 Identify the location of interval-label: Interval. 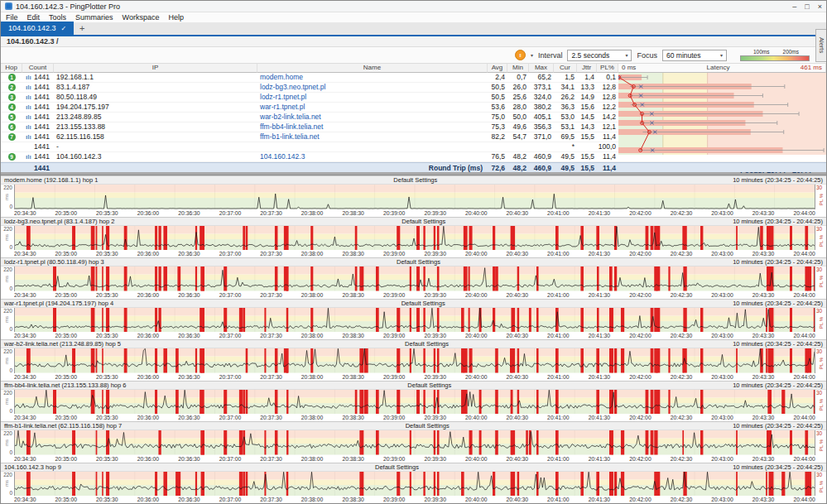
(551, 55).